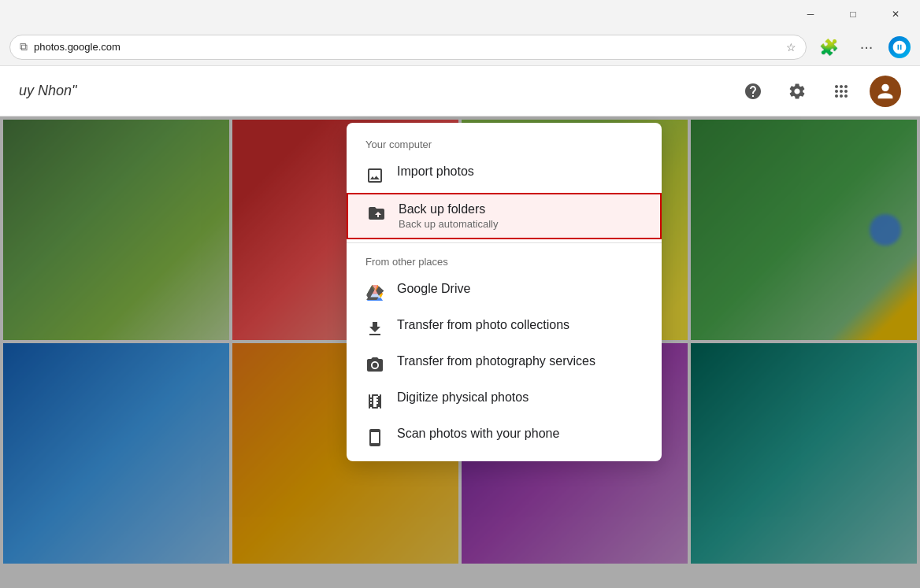 The width and height of the screenshot is (920, 588). Describe the element at coordinates (841, 91) in the screenshot. I see `apps-icon-button` at that location.